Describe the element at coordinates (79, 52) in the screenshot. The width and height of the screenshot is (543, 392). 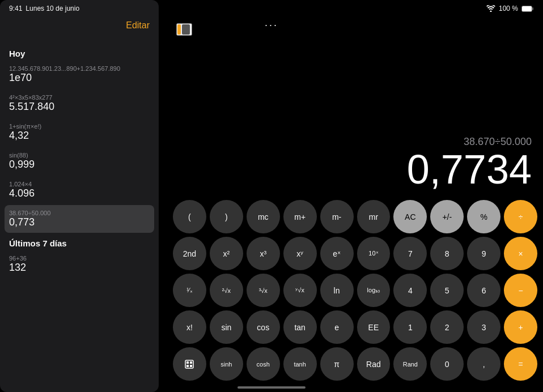
I see `section-title: Hoy` at that location.